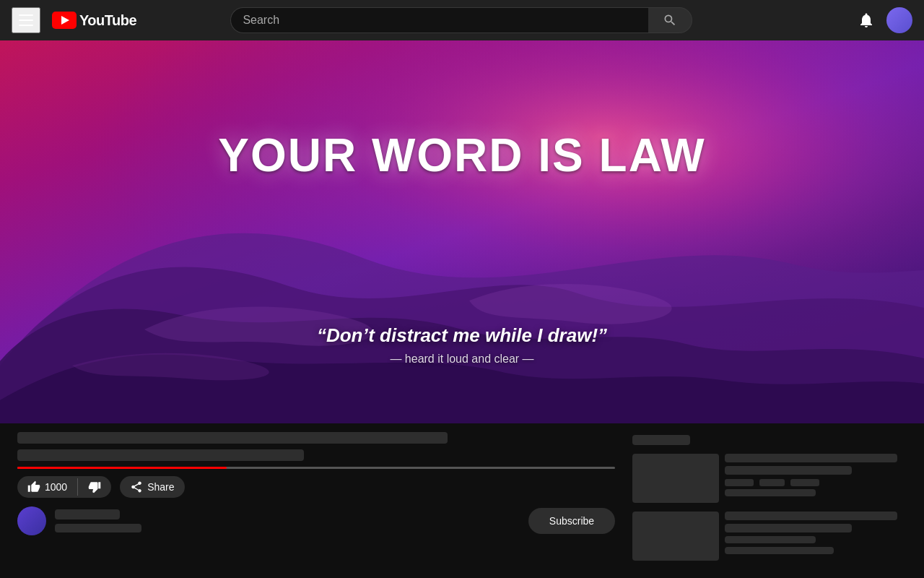  I want to click on progress-fill, so click(122, 468).